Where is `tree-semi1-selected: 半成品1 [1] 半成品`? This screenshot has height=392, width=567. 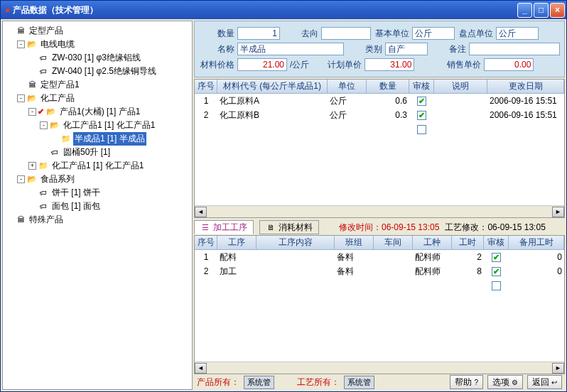 tree-semi1-selected: 半成品1 [1] 半成品 is located at coordinates (109, 139).